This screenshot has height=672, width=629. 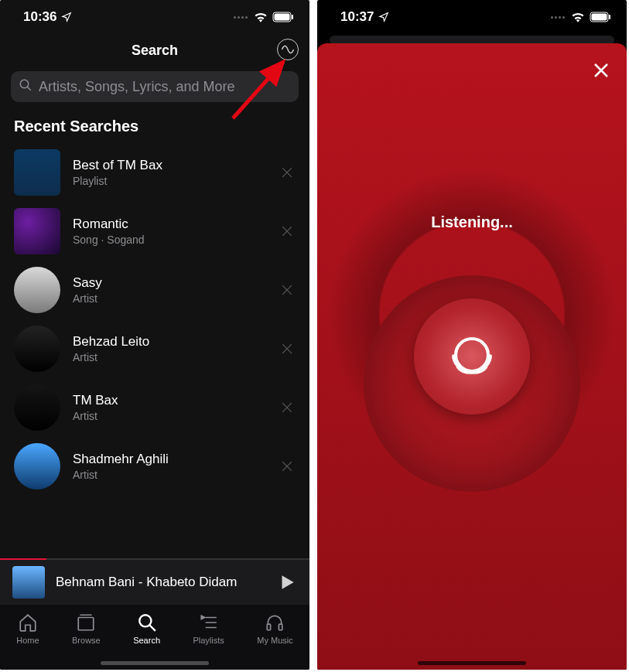 I want to click on status-left: 10:36, so click(x=48, y=17).